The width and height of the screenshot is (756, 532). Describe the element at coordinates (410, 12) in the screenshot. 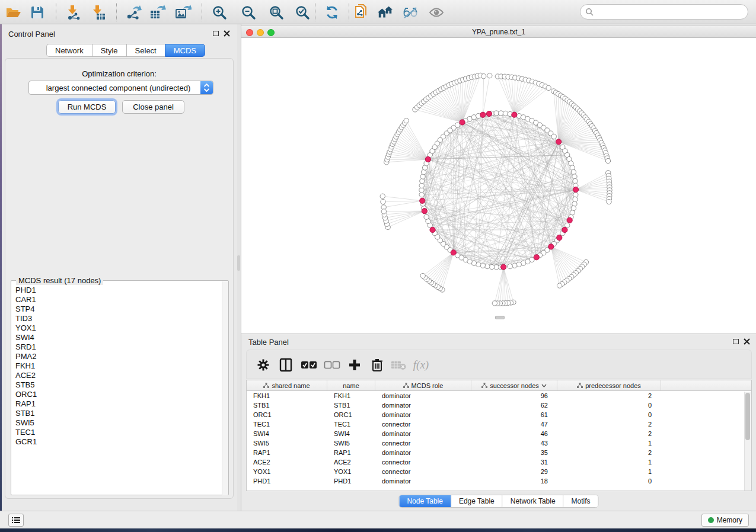

I see `hide-glasses-icon` at that location.